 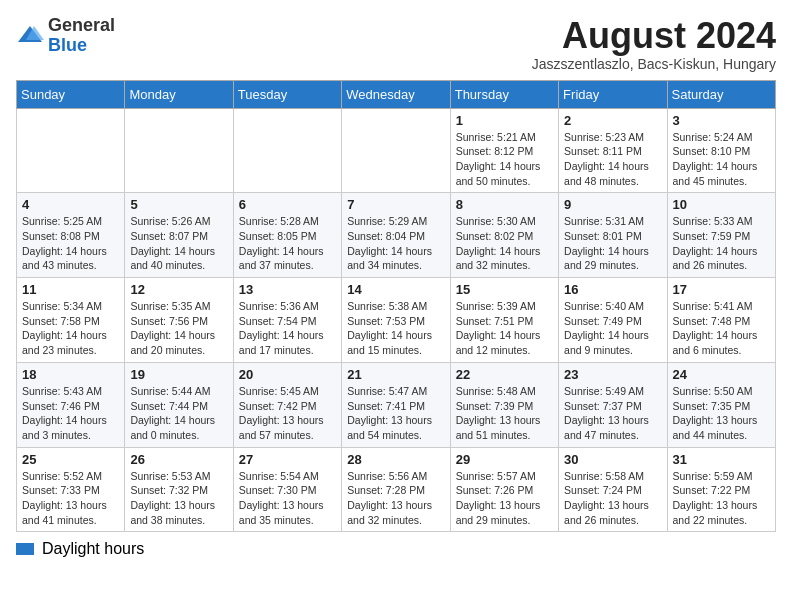 I want to click on day-number: 18, so click(x=70, y=374).